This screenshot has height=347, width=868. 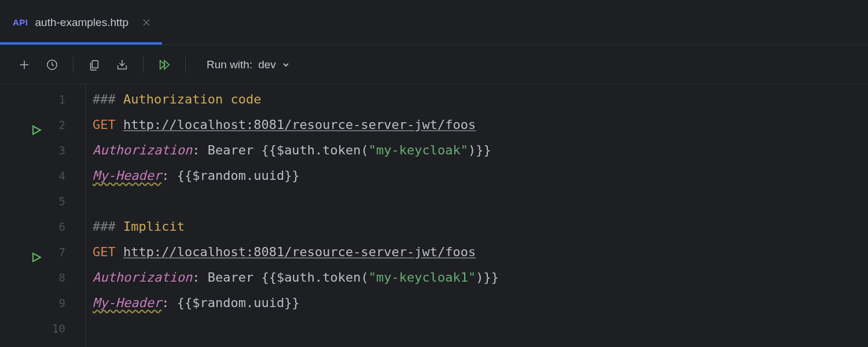 What do you see at coordinates (267, 65) in the screenshot?
I see `run-with-environment: dev` at bounding box center [267, 65].